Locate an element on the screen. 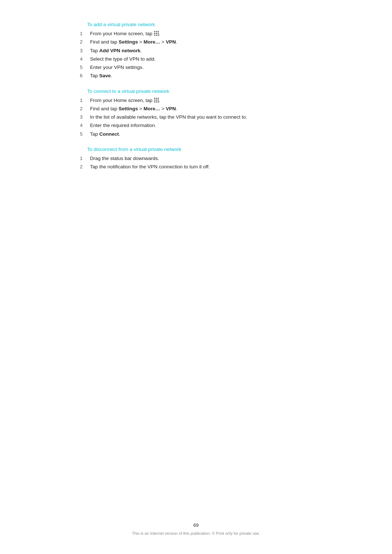 Image resolution: width=392 pixels, height=554 pixels. section-title-disconnect-vpn: To disconnect from a virtual private net… is located at coordinates (207, 149).